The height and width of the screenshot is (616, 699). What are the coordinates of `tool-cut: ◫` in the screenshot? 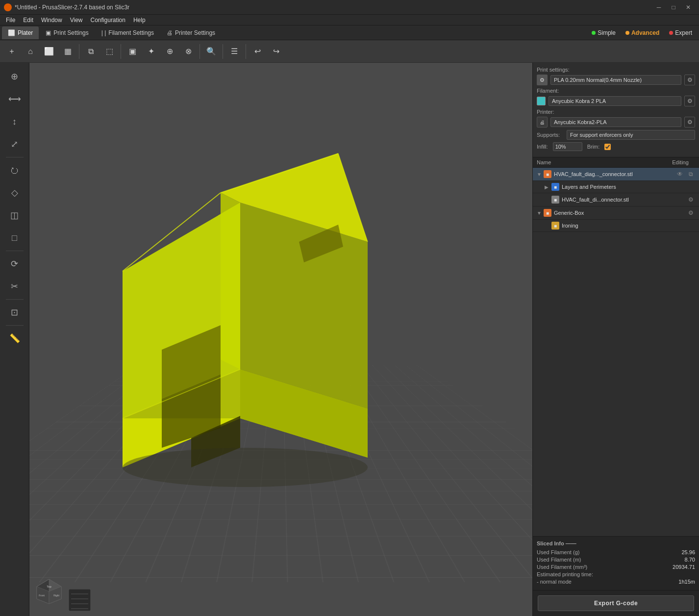 It's located at (15, 215).